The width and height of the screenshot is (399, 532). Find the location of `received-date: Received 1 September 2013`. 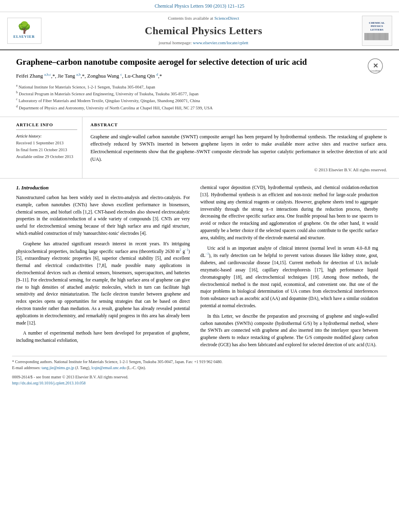

received-date: Received 1 September 2013 is located at coordinates (47, 143).